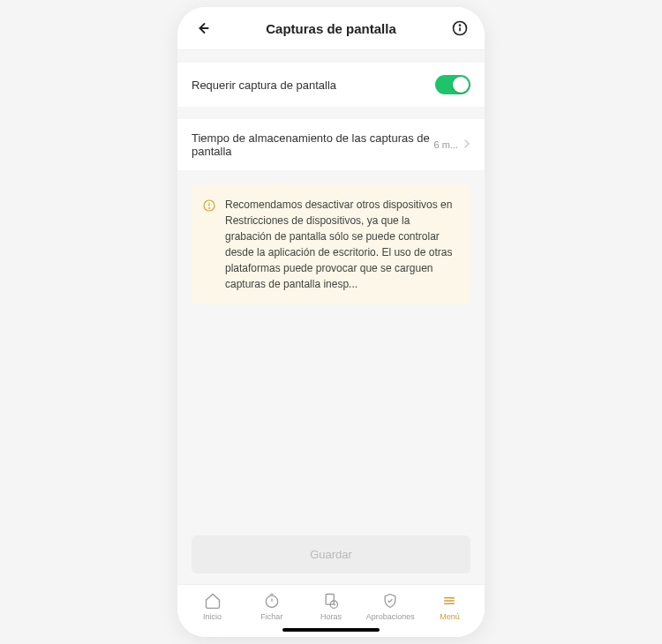  Describe the element at coordinates (331, 617) in the screenshot. I see `tab-hours-label: Horas` at that location.